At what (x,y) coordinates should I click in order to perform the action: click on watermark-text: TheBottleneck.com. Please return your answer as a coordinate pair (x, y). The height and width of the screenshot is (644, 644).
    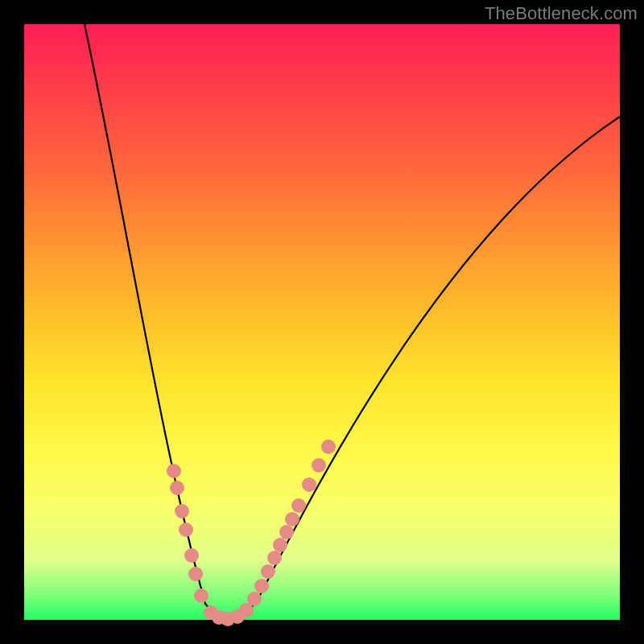
    Looking at the image, I should click on (561, 14).